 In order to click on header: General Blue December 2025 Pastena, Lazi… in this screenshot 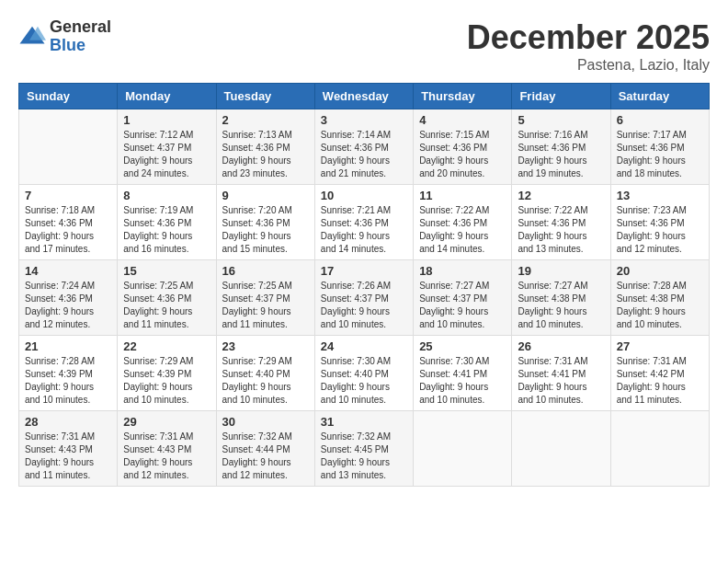, I will do `click(364, 46)`.